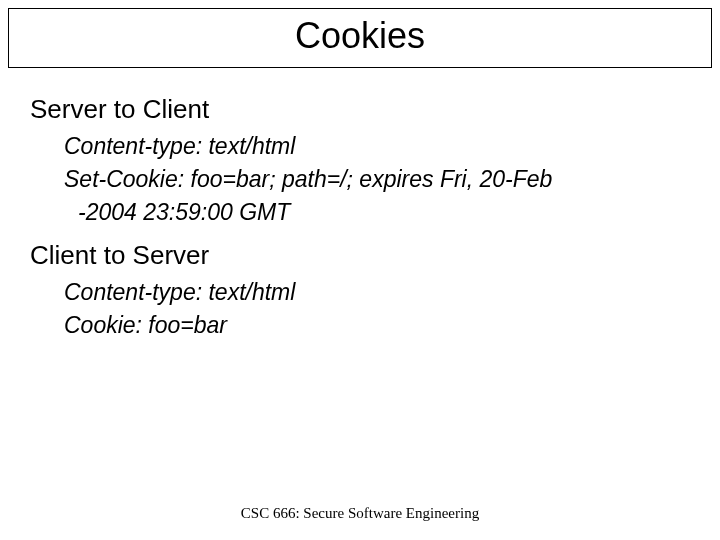 Image resolution: width=720 pixels, height=540 pixels. I want to click on footer-text: CSC 666: Secure Software Engineering, so click(360, 513).